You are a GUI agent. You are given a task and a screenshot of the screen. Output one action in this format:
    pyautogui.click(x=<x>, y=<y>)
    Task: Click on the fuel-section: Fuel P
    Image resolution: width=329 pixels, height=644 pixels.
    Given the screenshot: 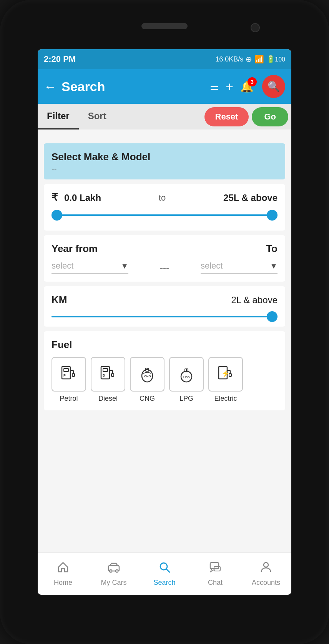 What is the action you would take?
    pyautogui.click(x=164, y=371)
    